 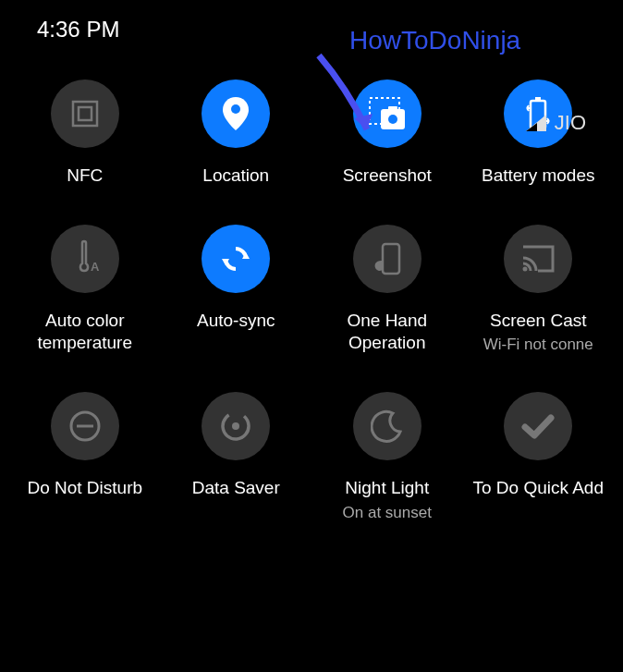 What do you see at coordinates (538, 488) in the screenshot?
I see `tile-label: To Do Quick Add` at bounding box center [538, 488].